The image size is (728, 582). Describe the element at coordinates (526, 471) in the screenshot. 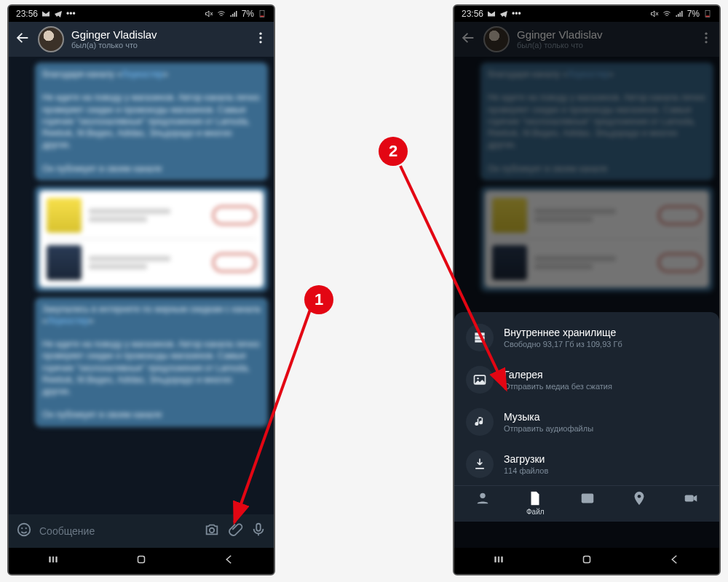

I see `sheet-subtitle: 114 файлов` at that location.